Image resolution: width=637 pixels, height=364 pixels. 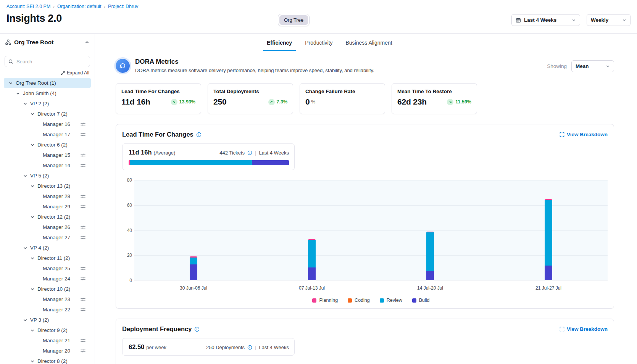 I want to click on tree-item-manager-20: Manager 20, so click(x=47, y=351).